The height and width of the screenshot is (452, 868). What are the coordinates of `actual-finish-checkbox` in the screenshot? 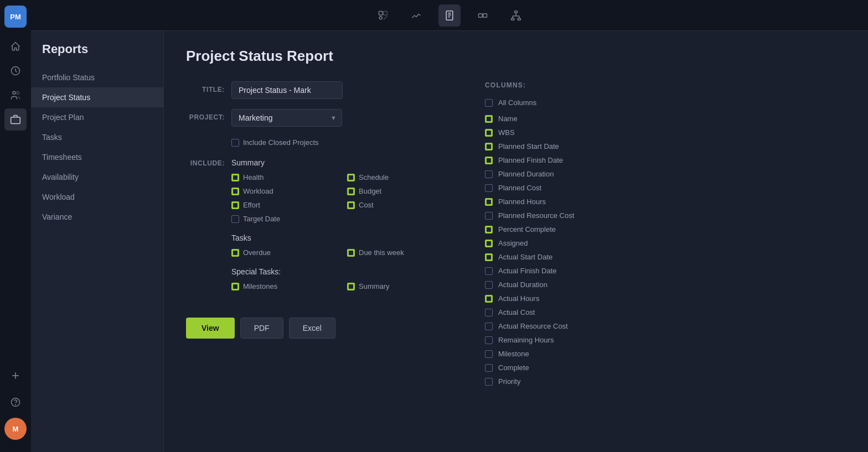 It's located at (489, 271).